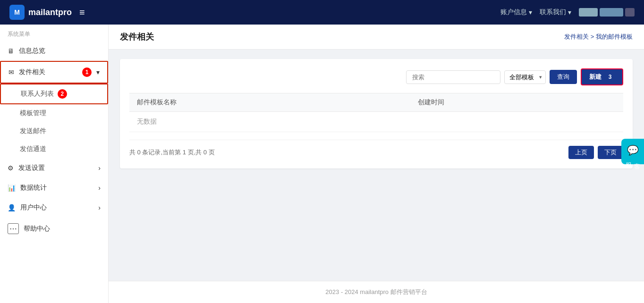  Describe the element at coordinates (87, 72) in the screenshot. I see `badge-1: 1` at that location.